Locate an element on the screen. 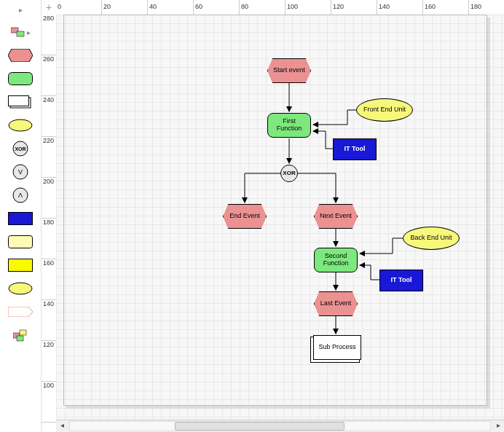 The height and width of the screenshot is (432, 504). node-last-event: Last Event is located at coordinates (336, 304).